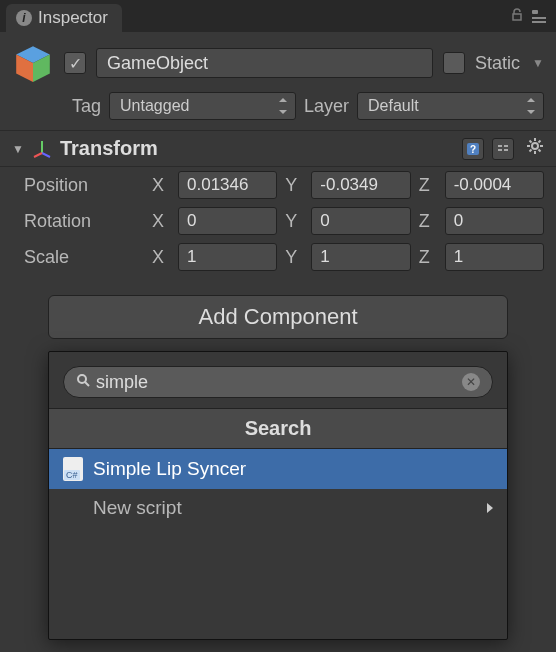  I want to click on search-icon, so click(83, 382).